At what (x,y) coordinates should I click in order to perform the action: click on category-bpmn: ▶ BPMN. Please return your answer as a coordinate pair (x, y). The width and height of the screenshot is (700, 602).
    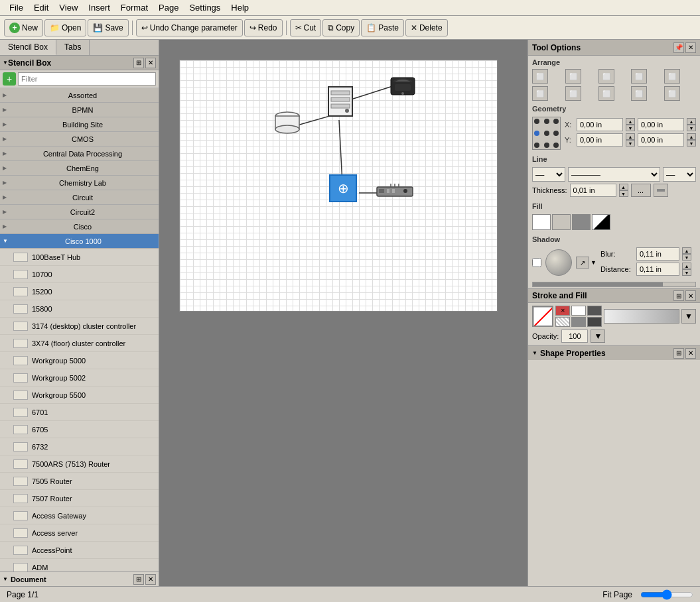
    Looking at the image, I should click on (80, 110).